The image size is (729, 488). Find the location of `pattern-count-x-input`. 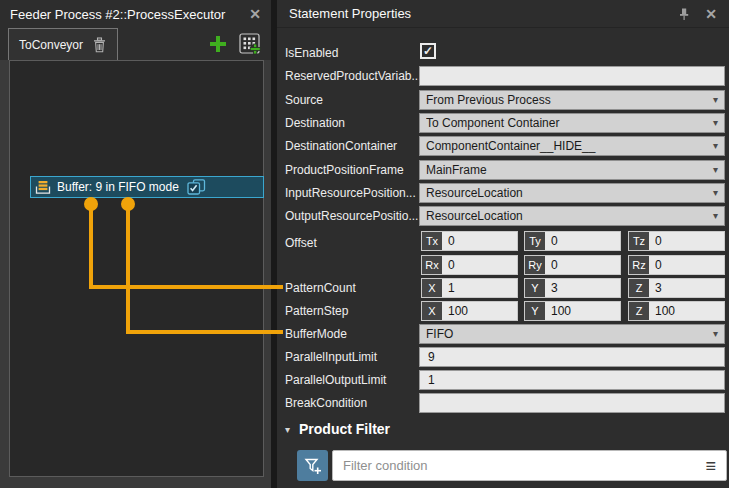

pattern-count-x-input is located at coordinates (480, 288).